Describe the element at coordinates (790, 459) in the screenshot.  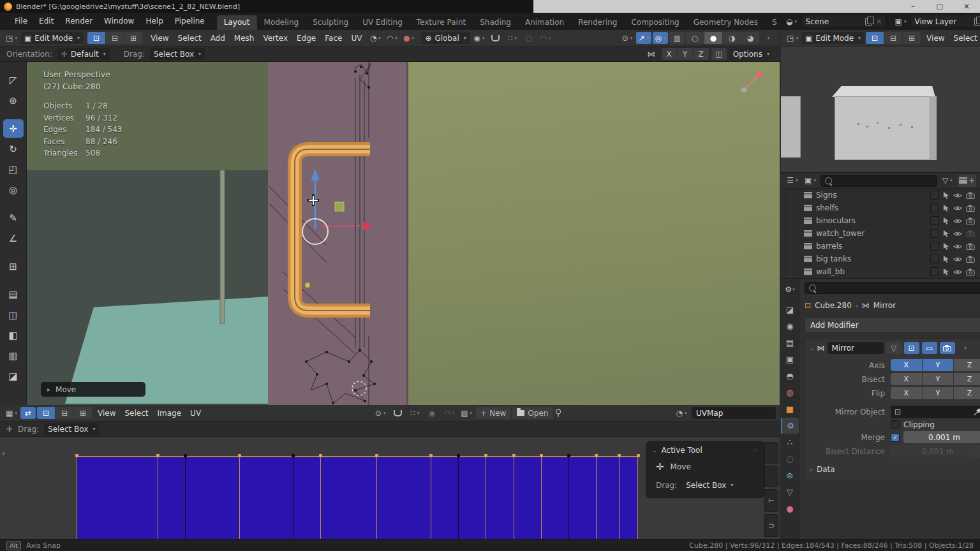
I see `physics-tab: ◌` at that location.